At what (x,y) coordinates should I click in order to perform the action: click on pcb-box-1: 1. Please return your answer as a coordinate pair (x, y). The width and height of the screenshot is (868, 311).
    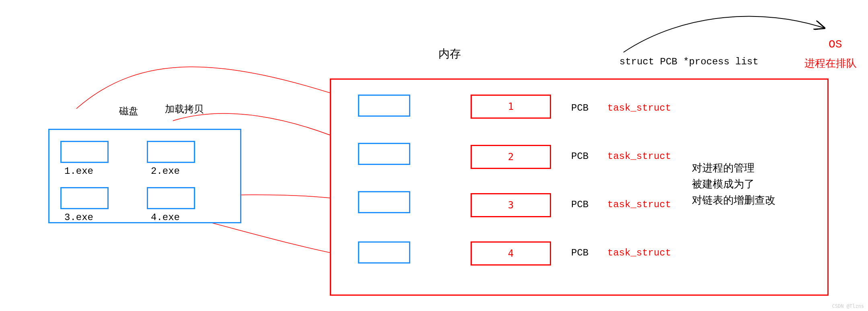
    Looking at the image, I should click on (511, 107).